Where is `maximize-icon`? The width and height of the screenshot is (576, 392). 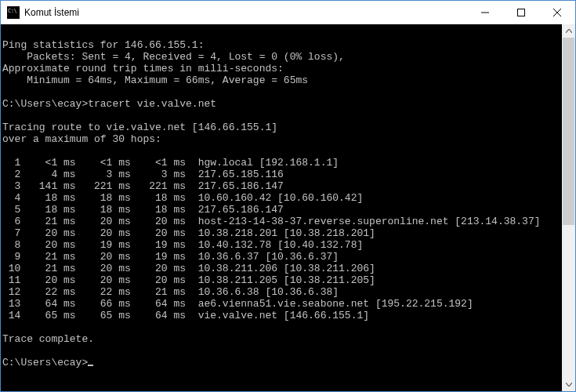 maximize-icon is located at coordinates (521, 13).